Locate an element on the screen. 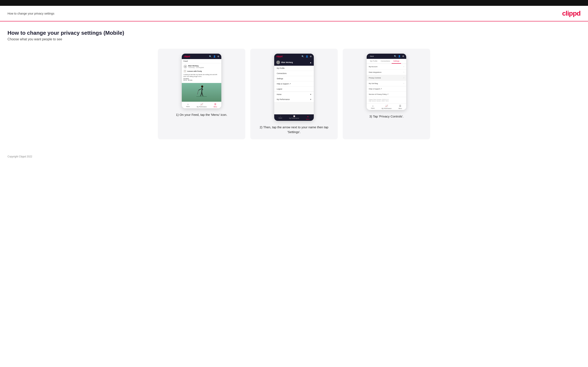  s2-bottom-home: ⌂ Home is located at coordinates (280, 117).